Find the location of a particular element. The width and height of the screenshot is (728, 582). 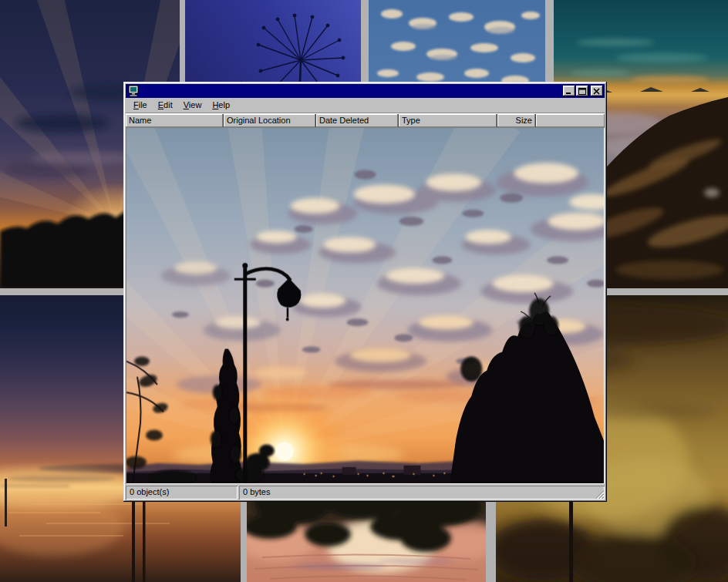

menu-file: File is located at coordinates (140, 106).